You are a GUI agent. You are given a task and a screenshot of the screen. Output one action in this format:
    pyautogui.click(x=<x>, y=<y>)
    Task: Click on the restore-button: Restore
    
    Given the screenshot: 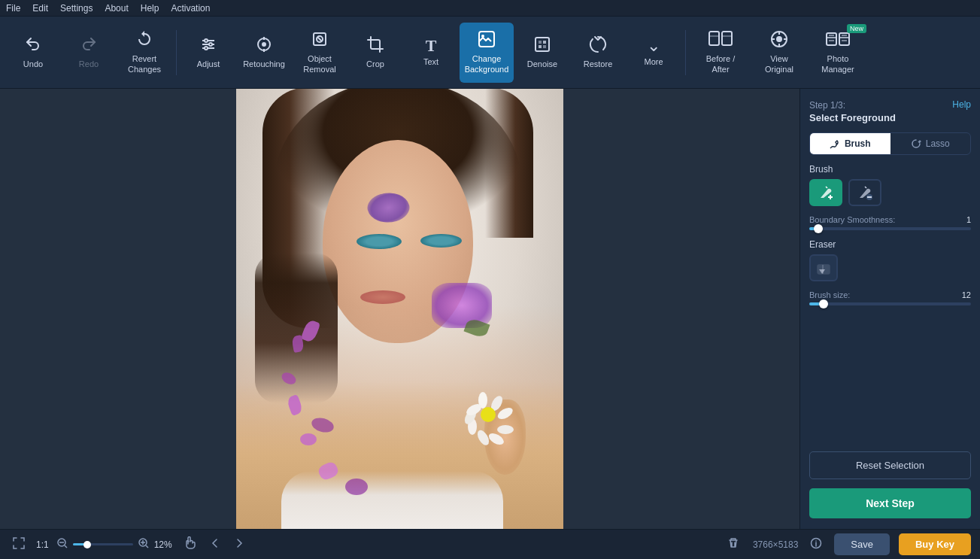 What is the action you would take?
    pyautogui.click(x=598, y=53)
    